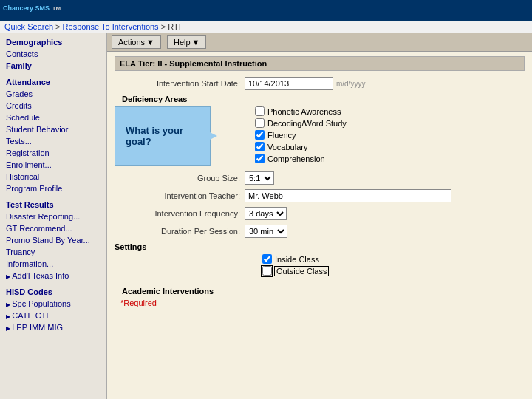  Describe the element at coordinates (260, 146) in the screenshot. I see `checkbox-vocabulary-input` at that location.